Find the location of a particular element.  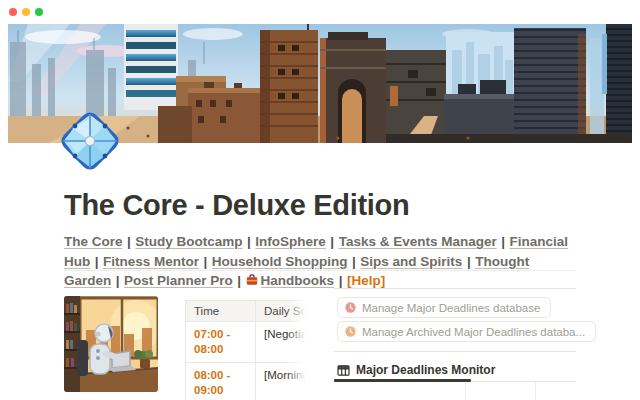

schedule-header-activity: Daily Sch is located at coordinates (282, 312).